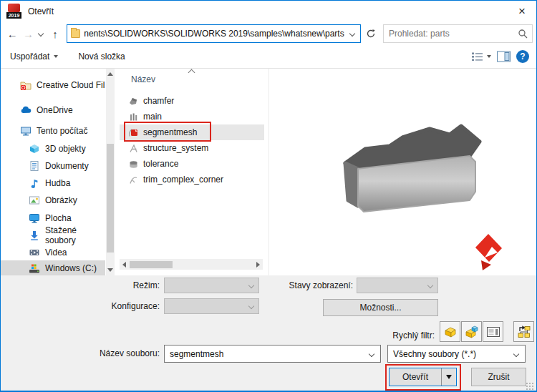 This screenshot has height=392, width=537. What do you see at coordinates (192, 180) in the screenshot?
I see `file-row-trim-complex-corner: trim_complex_corner` at bounding box center [192, 180].